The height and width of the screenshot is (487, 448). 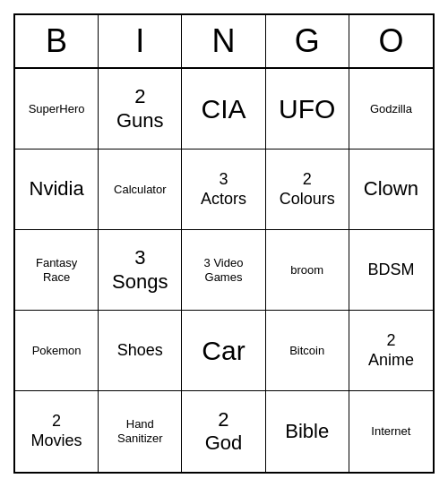 What do you see at coordinates (57, 41) in the screenshot?
I see `header-letter: B` at bounding box center [57, 41].